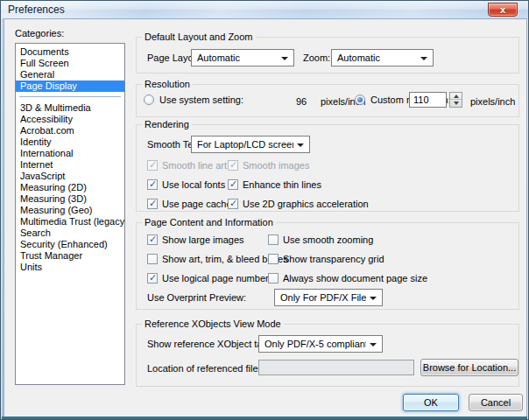  What do you see at coordinates (245, 144) in the screenshot?
I see `smooth-text-value: For Laptop/LCD screens` at bounding box center [245, 144].